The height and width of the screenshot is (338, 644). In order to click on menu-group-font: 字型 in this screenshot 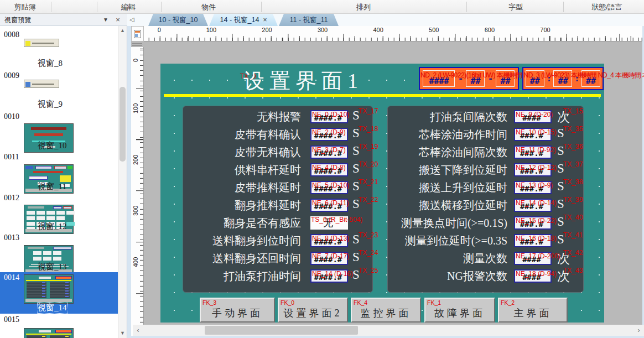, I will do `click(516, 7)`.